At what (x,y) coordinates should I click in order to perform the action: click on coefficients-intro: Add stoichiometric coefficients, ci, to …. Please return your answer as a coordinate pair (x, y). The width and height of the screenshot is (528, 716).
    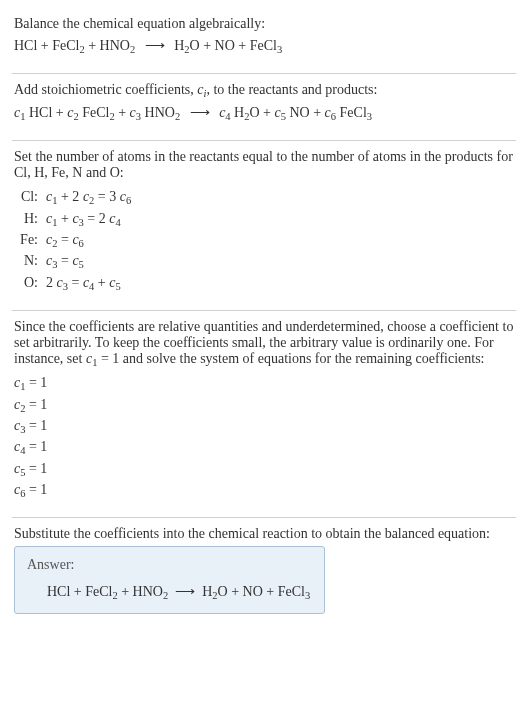
    Looking at the image, I should click on (264, 90).